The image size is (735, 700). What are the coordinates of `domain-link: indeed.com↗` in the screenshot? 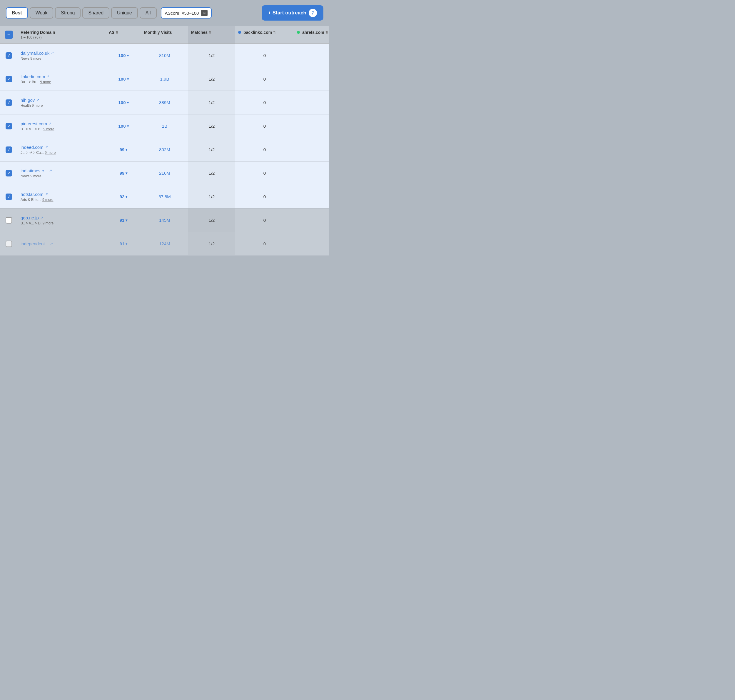 It's located at (34, 147).